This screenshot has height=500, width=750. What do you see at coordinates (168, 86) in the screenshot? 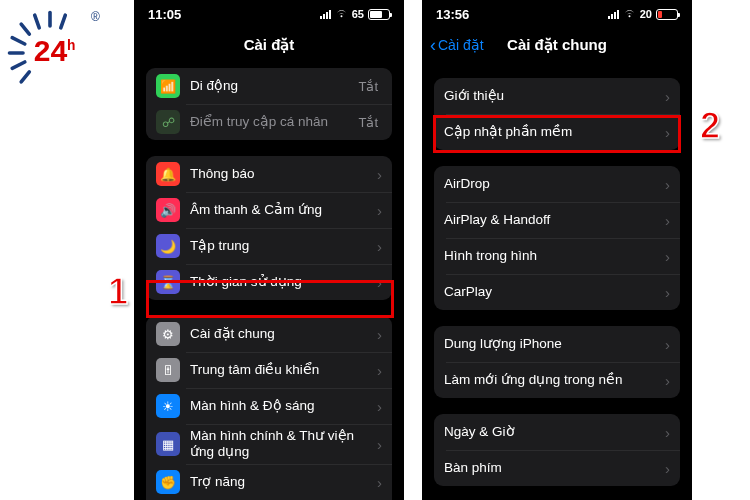
I see `antenna-icon: 📶` at bounding box center [168, 86].